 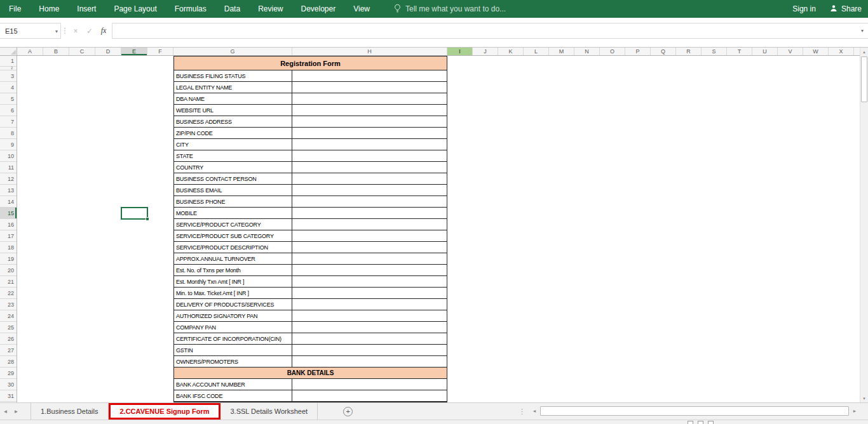 What do you see at coordinates (8, 156) in the screenshot?
I see `row-header-10: 10` at bounding box center [8, 156].